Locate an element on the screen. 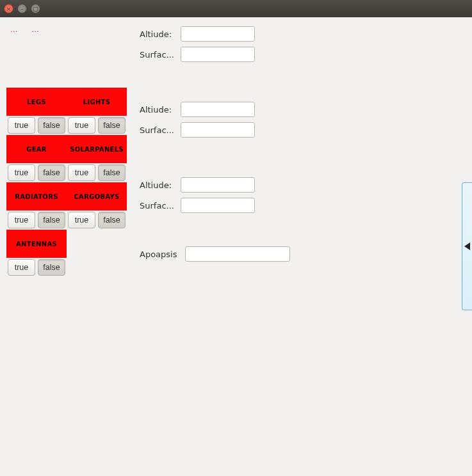 The height and width of the screenshot is (476, 472). antennas-false-button: false is located at coordinates (51, 267).